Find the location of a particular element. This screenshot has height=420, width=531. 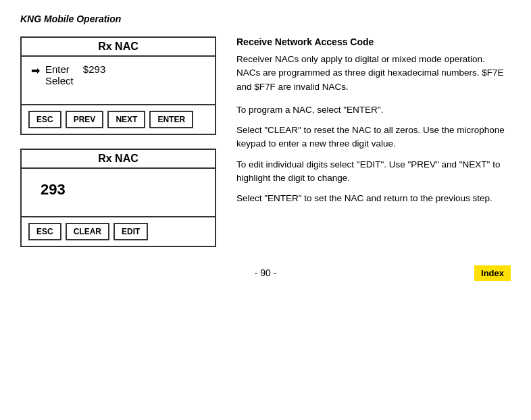

index-button: Index is located at coordinates (492, 273).